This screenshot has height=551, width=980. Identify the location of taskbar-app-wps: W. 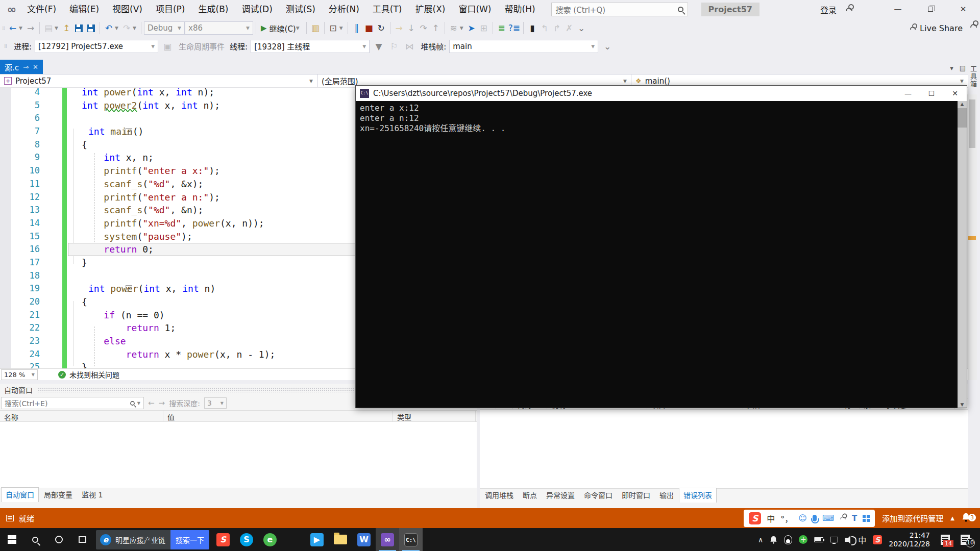
(364, 540).